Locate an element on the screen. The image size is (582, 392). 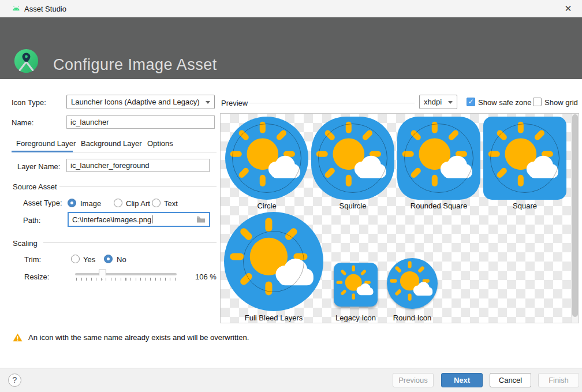
layer-name-value: ic_launcher_foreground is located at coordinates (110, 165).